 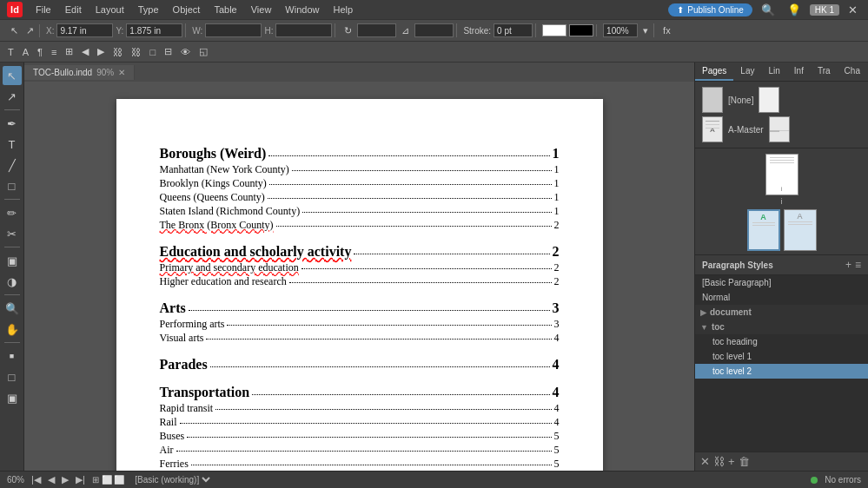 I want to click on align-left: ≡, so click(x=54, y=52).